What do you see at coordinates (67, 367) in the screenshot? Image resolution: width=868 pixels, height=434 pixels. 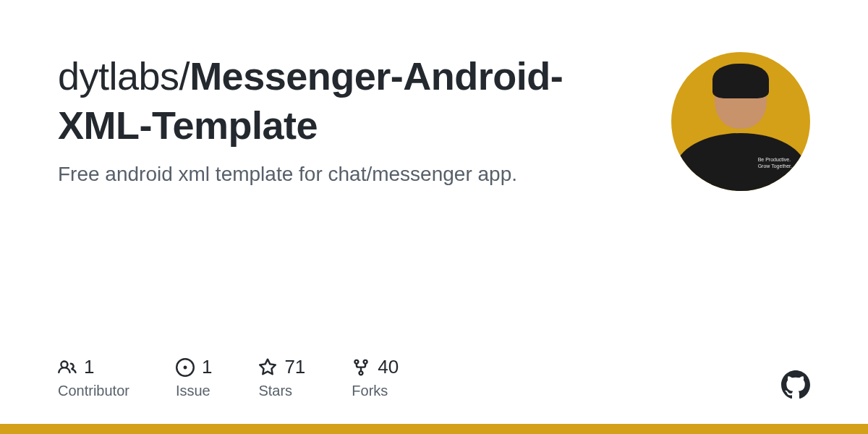 I see `contributors-icon` at bounding box center [67, 367].